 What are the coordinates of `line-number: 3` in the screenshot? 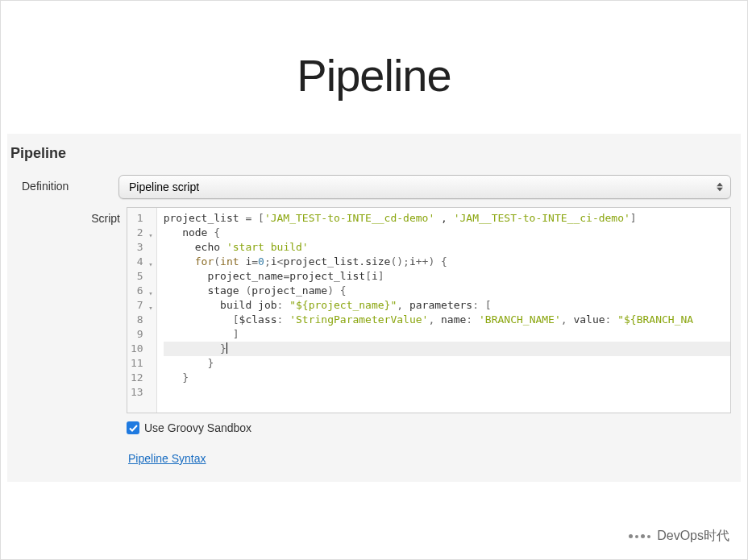 It's located at (141, 247).